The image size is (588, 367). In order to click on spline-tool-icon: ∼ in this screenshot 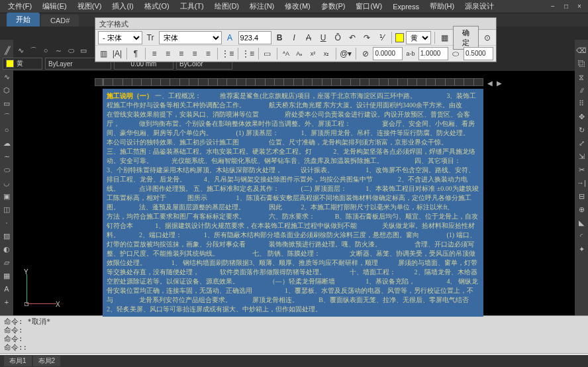, I will do `click(7, 156)`.